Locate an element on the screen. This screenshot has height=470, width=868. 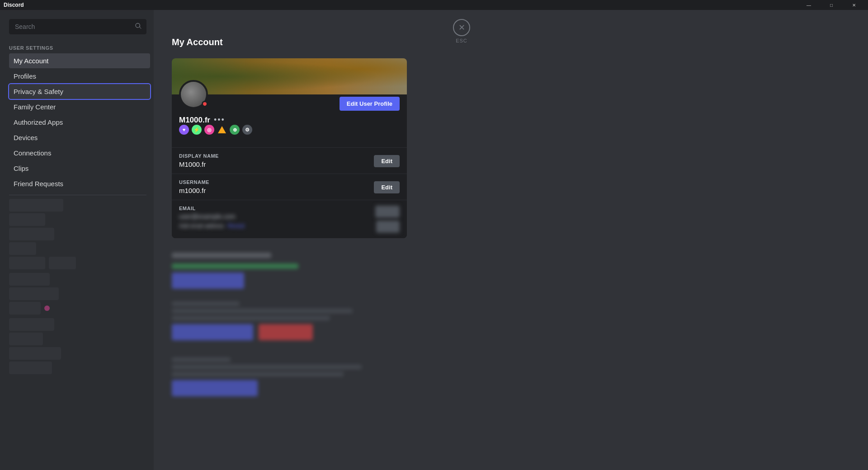
close-icon: ✕ is located at coordinates (462, 28).